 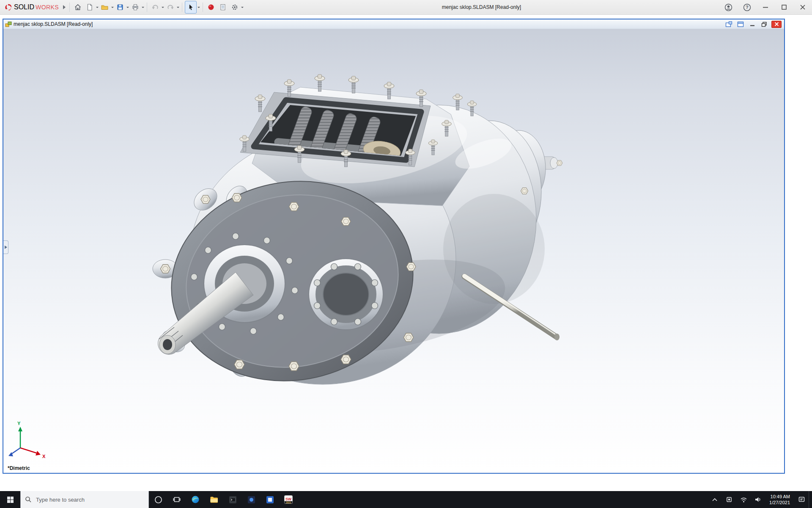 What do you see at coordinates (211, 7) in the screenshot?
I see `3dexperience-icon` at bounding box center [211, 7].